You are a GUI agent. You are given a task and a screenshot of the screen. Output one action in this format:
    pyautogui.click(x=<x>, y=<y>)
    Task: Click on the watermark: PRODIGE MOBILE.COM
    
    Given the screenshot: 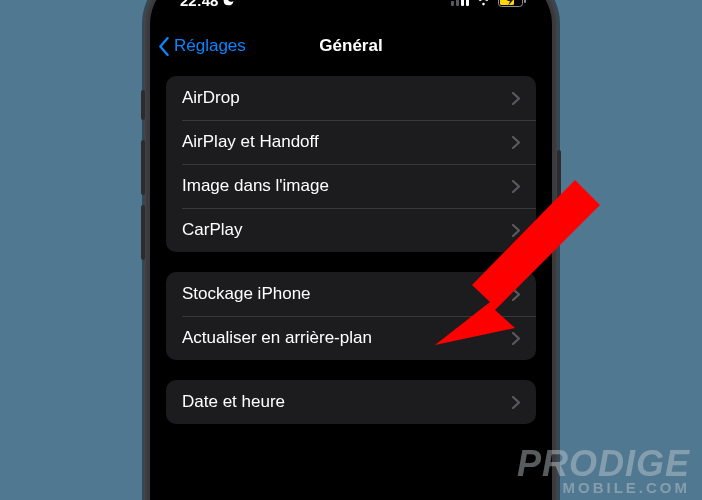 What is the action you would take?
    pyautogui.click(x=604, y=471)
    